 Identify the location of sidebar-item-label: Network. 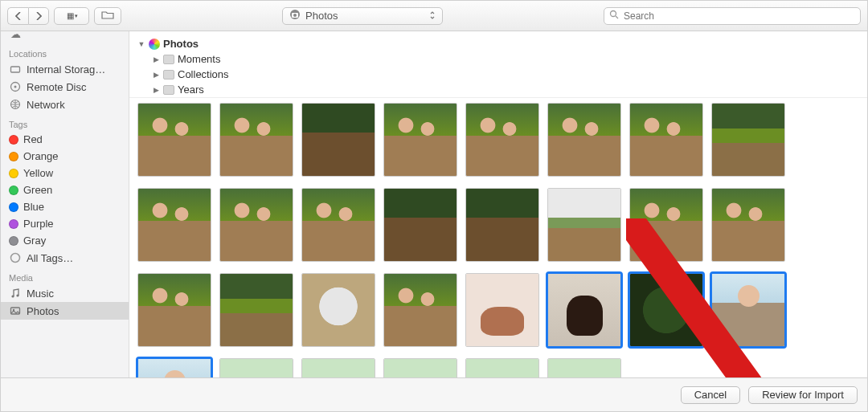
(46, 104).